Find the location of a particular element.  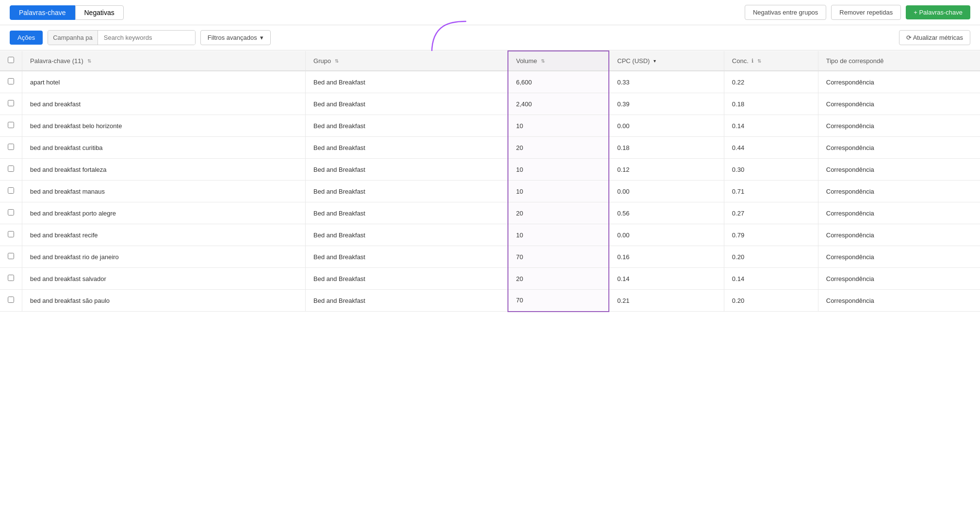

filtros-avancados-button: Filtros avançados ▾ is located at coordinates (236, 38).